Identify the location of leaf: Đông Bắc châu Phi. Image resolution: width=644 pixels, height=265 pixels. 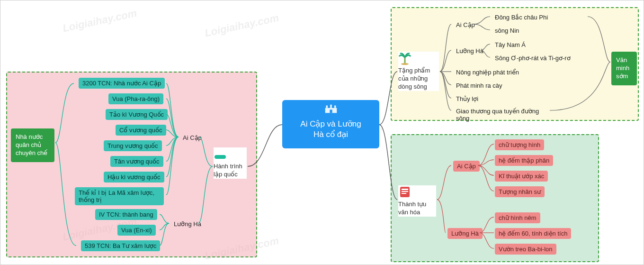
(521, 17).